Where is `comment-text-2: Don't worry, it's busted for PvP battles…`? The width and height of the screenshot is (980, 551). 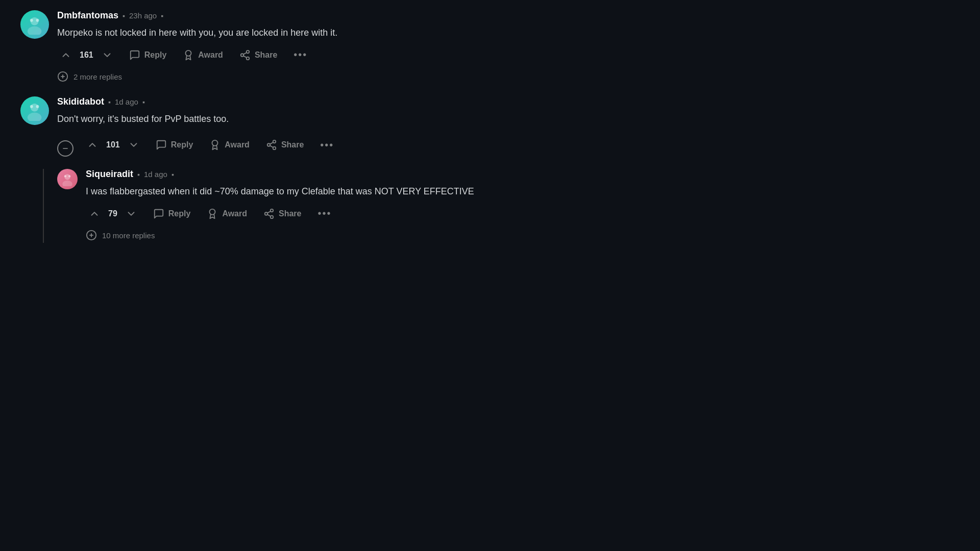 comment-text-2: Don't worry, it's busted for PvP battles… is located at coordinates (376, 119).